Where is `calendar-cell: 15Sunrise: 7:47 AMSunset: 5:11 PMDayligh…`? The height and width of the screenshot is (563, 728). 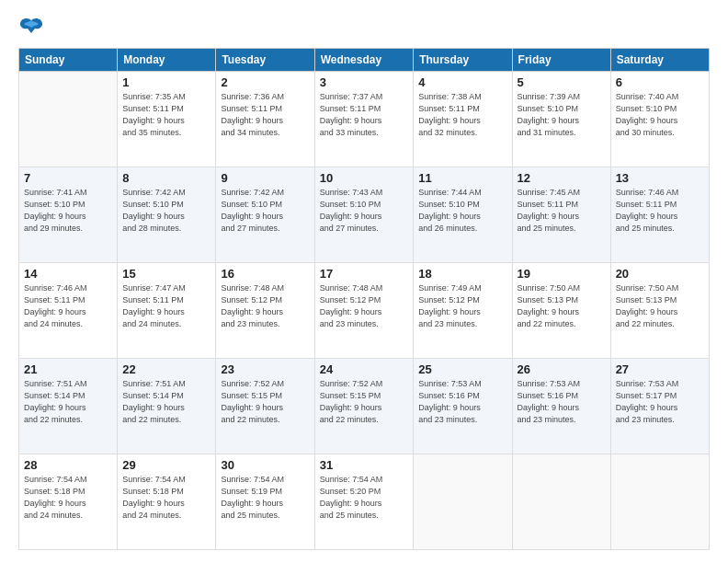 calendar-cell: 15Sunrise: 7:47 AMSunset: 5:11 PMDayligh… is located at coordinates (167, 311).